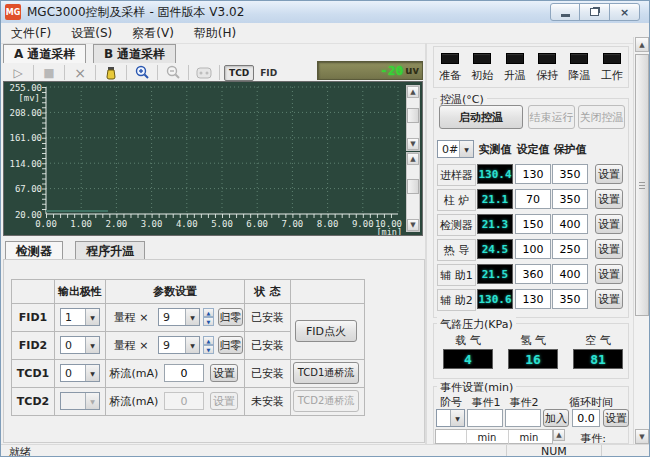 Image resolution: width=650 pixels, height=457 pixels. I want to click on y-tick: 208.00, so click(26, 113).